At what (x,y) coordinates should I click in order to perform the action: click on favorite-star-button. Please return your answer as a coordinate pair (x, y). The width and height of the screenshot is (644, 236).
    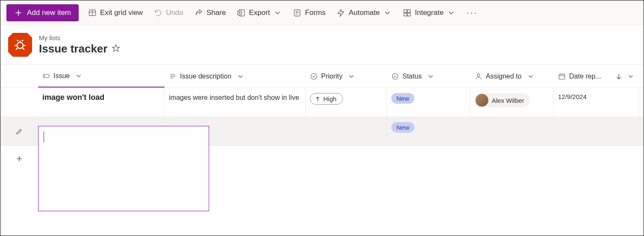
    Looking at the image, I should click on (116, 49).